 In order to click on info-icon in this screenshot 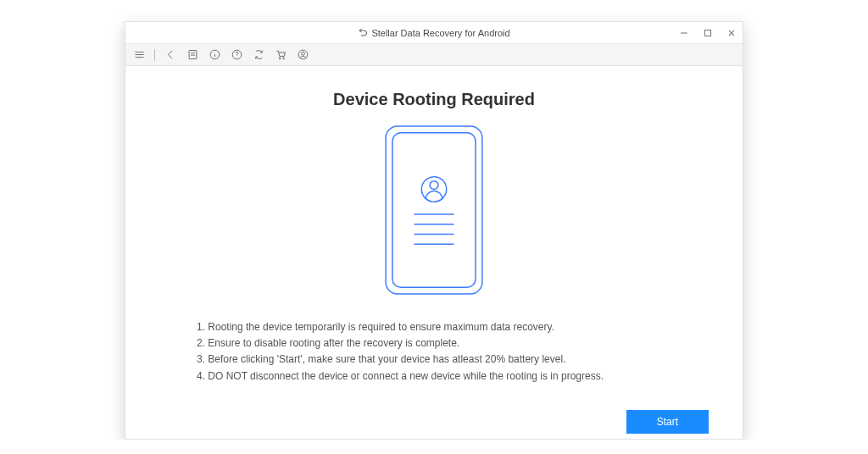, I will do `click(214, 55)`.